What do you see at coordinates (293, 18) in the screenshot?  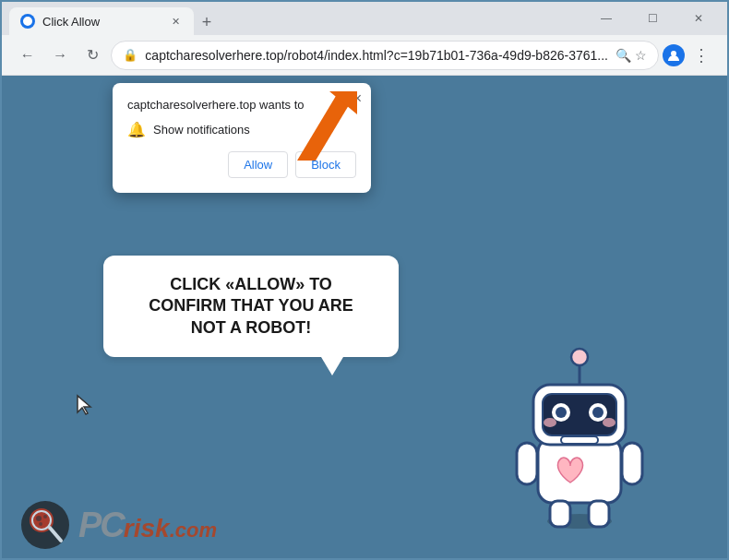 I see `tab-strip: Click Allow ✕ +` at bounding box center [293, 18].